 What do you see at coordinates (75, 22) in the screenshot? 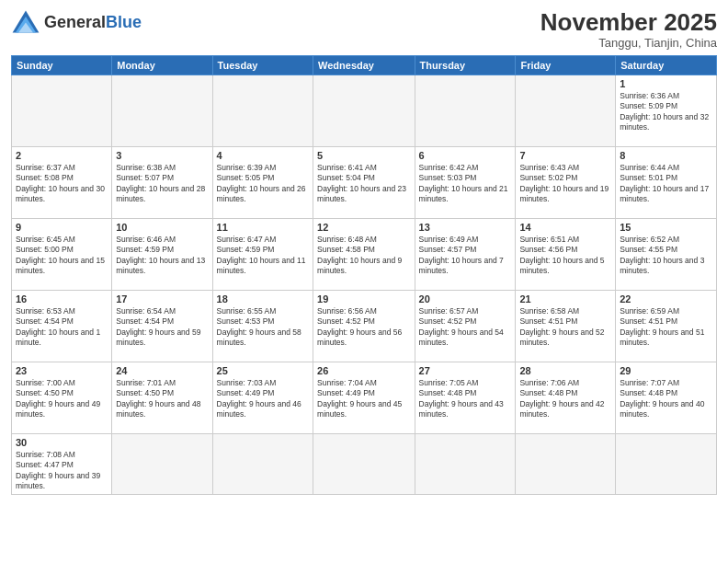
I see `logo-general: General` at bounding box center [75, 22].